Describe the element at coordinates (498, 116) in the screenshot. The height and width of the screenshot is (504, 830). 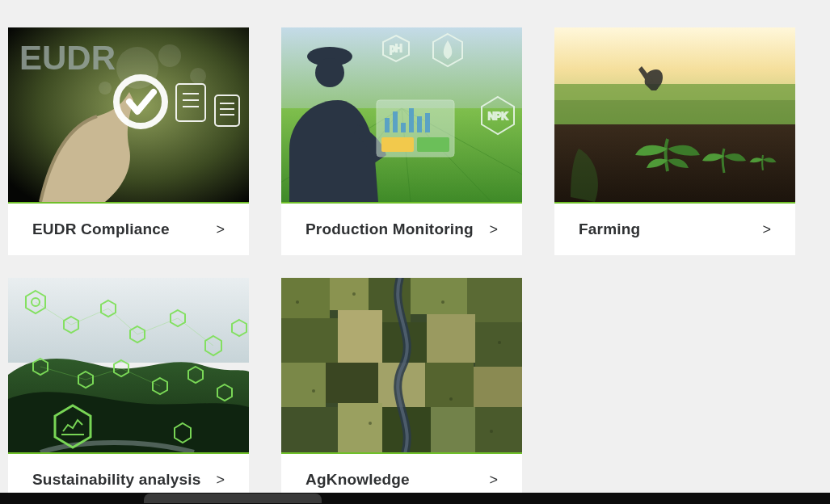
I see `svg-text: NPK` at that location.